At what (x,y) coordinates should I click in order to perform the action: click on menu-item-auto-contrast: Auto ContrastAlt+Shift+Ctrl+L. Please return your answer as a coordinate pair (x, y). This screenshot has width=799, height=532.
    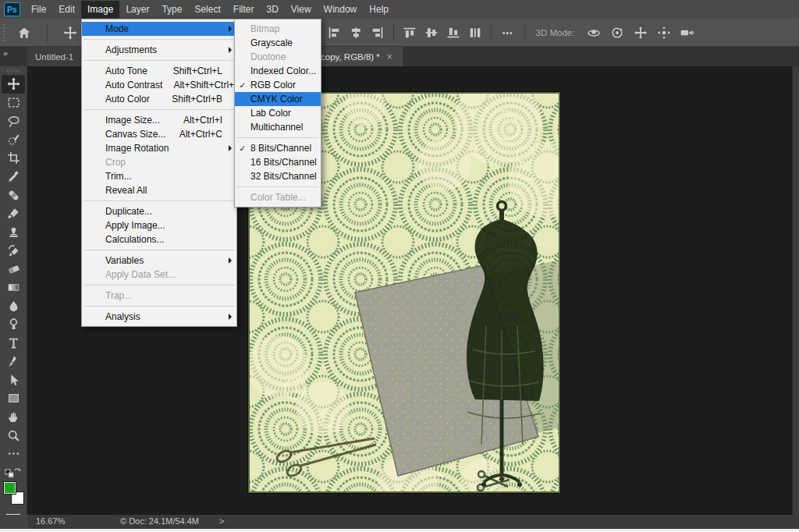
    Looking at the image, I should click on (159, 85).